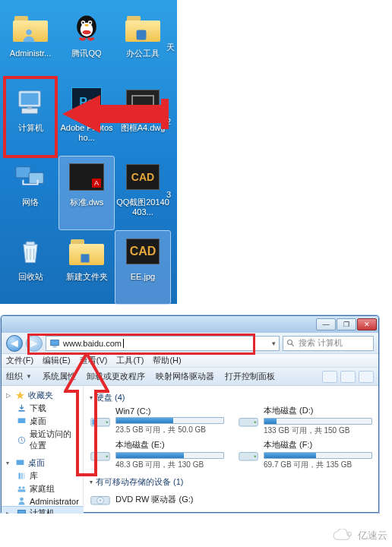 The height and width of the screenshot is (547, 392). Describe the element at coordinates (43, 463) in the screenshot. I see `desktop-group-header: ▾桌面` at that location.